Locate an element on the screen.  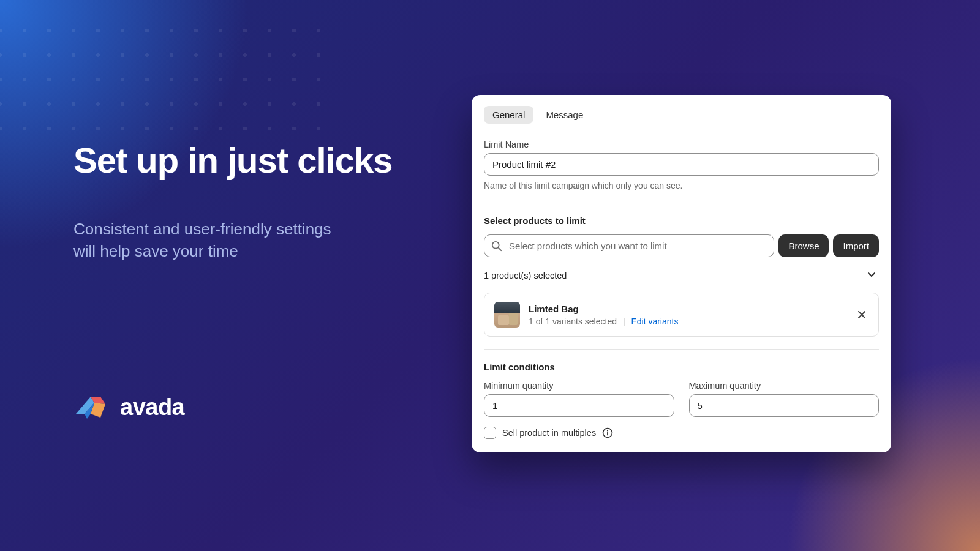
hero-title: Set up in just clicks is located at coordinates (245, 160).